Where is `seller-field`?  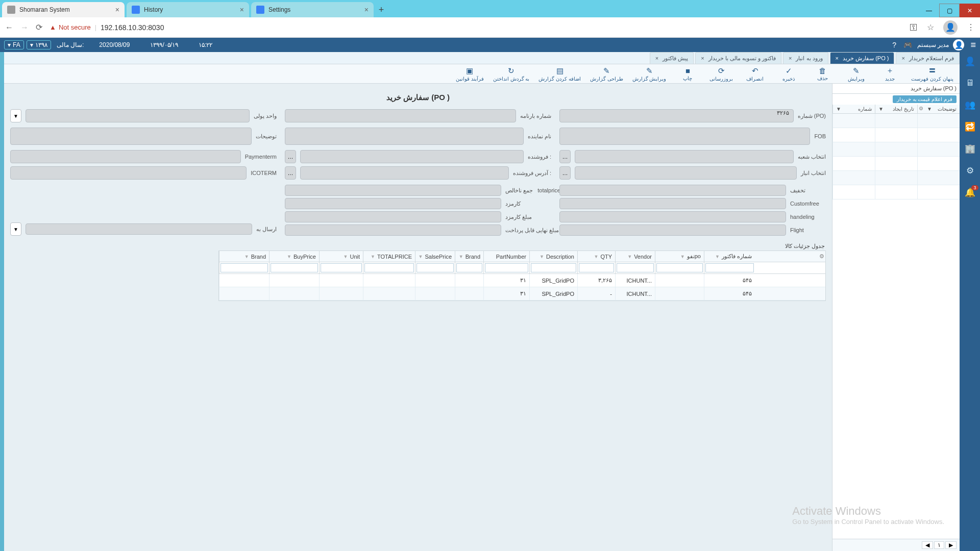 seller-field is located at coordinates (412, 157).